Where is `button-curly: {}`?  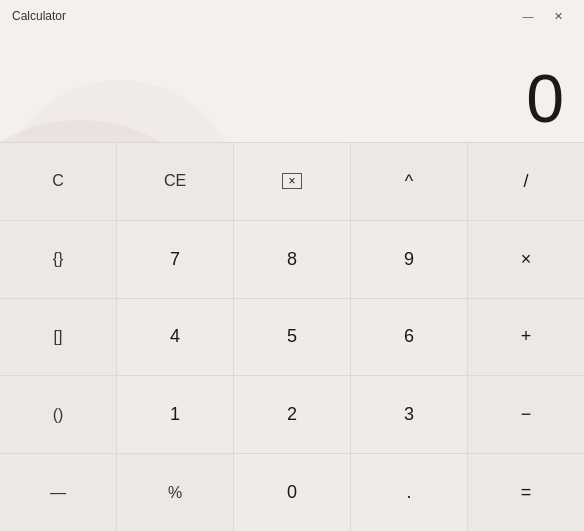
button-curly: {} is located at coordinates (58, 260).